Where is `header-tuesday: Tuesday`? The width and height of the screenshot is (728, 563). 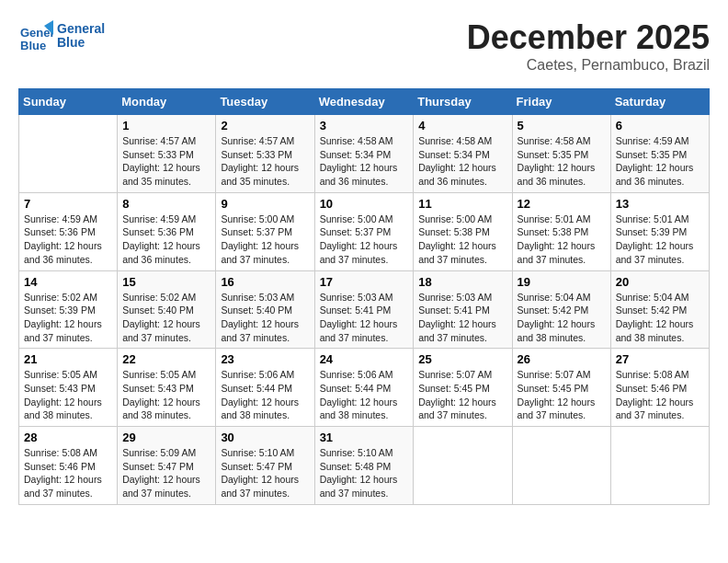 header-tuesday: Tuesday is located at coordinates (265, 102).